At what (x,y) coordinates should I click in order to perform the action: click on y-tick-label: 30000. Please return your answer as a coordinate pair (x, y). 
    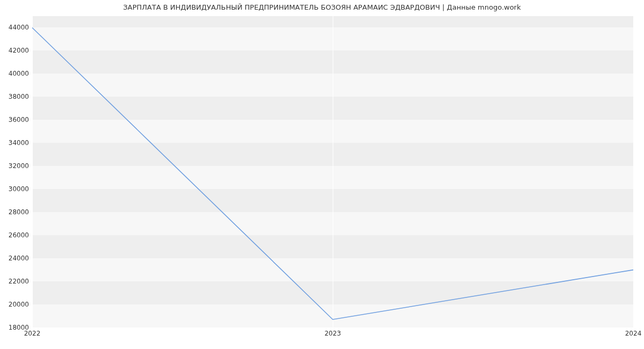
    Looking at the image, I should click on (16, 189).